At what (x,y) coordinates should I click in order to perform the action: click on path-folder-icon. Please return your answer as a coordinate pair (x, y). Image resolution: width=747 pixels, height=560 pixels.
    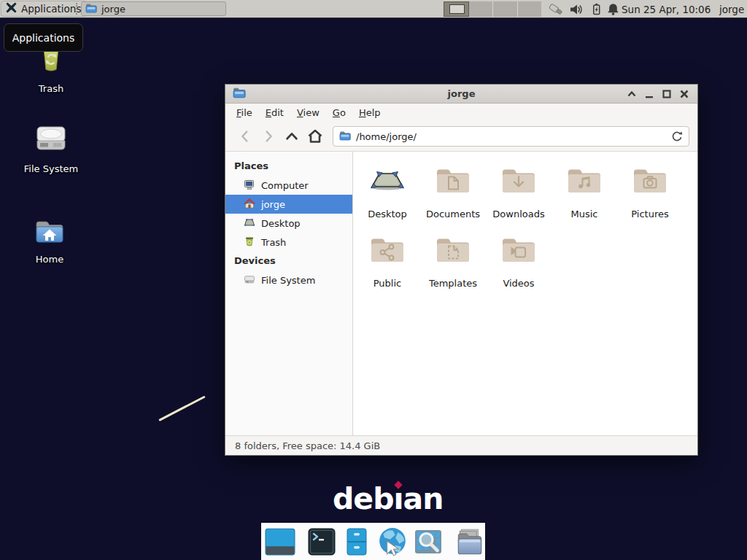
    Looking at the image, I should click on (345, 137).